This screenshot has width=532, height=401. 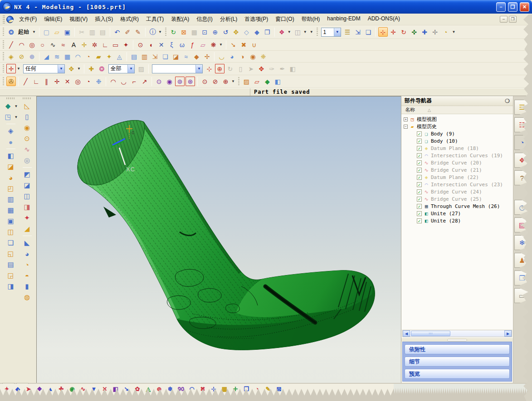 I want to click on handle-button: ✒ ▼ ▼, so click(x=282, y=69).